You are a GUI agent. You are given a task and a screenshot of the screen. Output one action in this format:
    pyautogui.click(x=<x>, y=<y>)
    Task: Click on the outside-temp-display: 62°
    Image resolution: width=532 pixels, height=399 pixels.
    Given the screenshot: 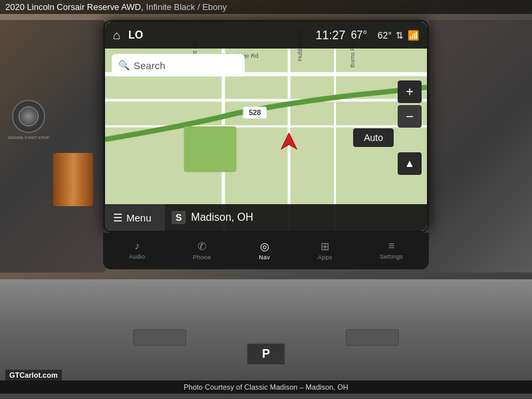 What is the action you would take?
    pyautogui.click(x=384, y=35)
    